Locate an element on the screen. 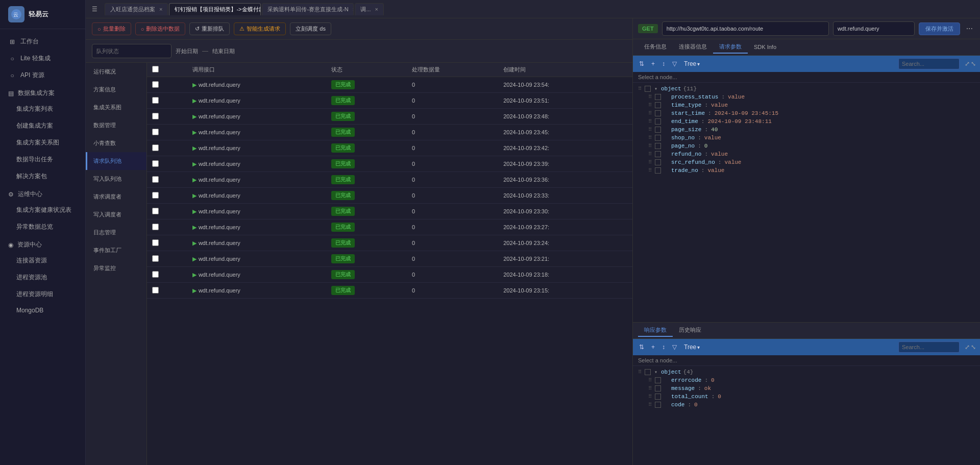  json-tree-row: ⠿▾object {11} is located at coordinates (806, 89).